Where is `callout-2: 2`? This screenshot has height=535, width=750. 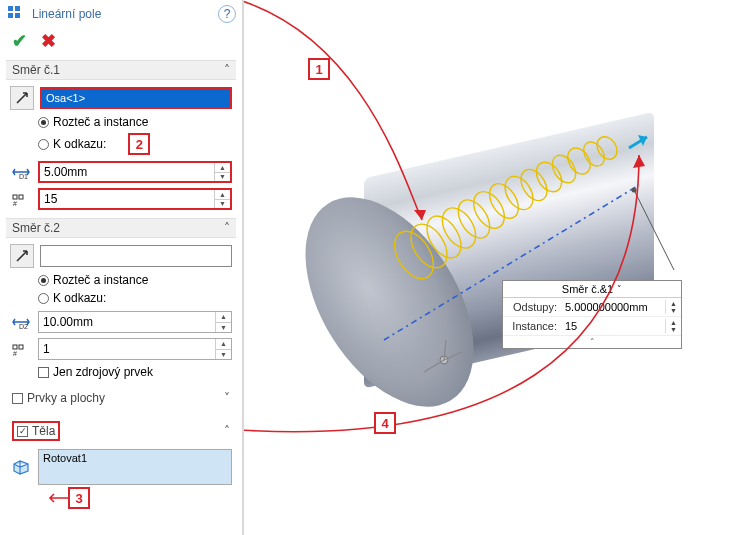
callout-2: 2 is located at coordinates (139, 144).